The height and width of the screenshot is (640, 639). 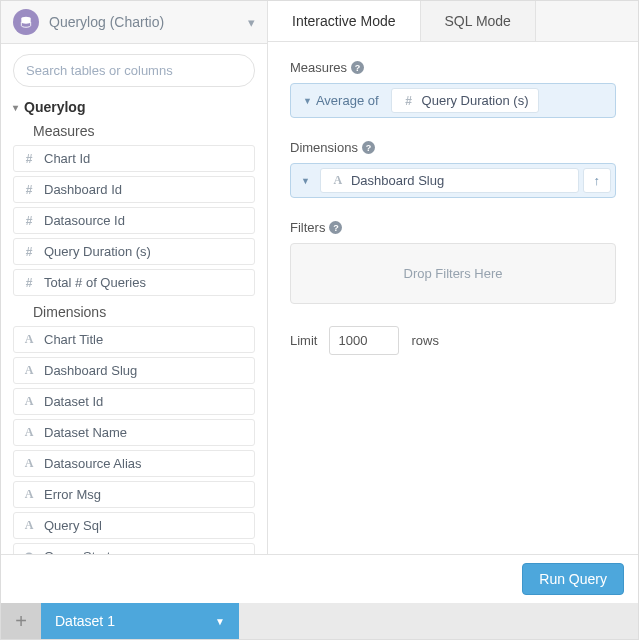 What do you see at coordinates (306, 180) in the screenshot?
I see `dimension-menu: ▼` at bounding box center [306, 180].